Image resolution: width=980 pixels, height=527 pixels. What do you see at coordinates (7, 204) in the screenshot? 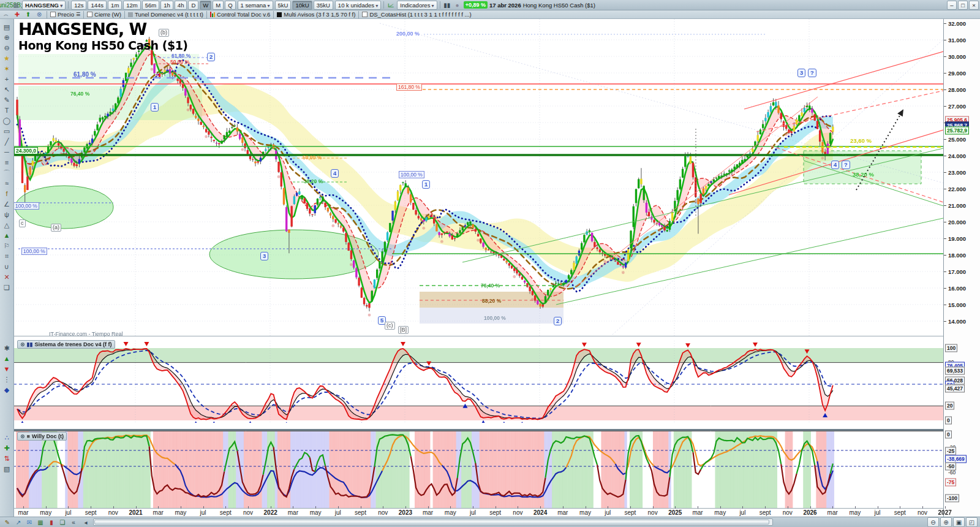
I see `fib-fan-icon: ∠` at bounding box center [7, 204].